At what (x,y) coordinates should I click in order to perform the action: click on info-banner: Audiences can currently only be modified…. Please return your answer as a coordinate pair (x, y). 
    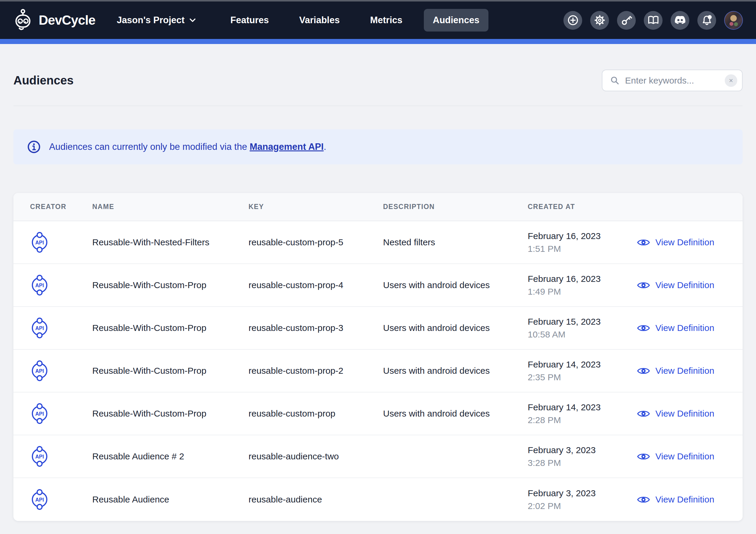
    Looking at the image, I should click on (378, 147).